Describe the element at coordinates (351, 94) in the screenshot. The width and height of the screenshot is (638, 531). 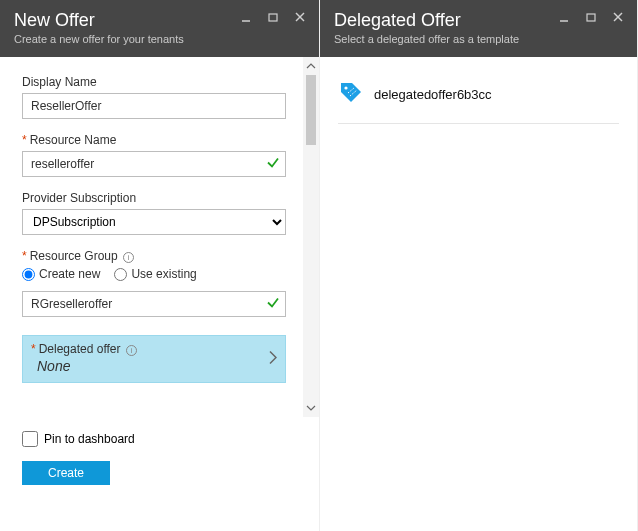
I see `offer-tag-icon` at that location.